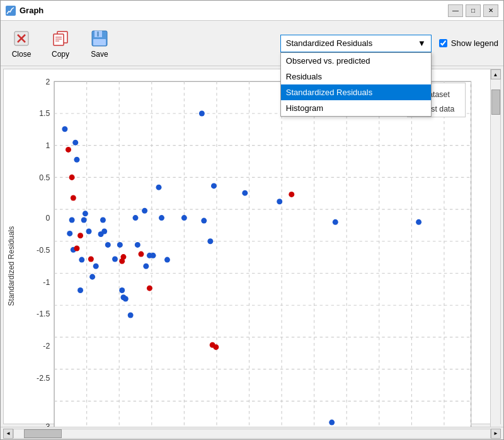  Describe the element at coordinates (252, 11) in the screenshot. I see `title-bar: Graph — □ ✕` at that location.